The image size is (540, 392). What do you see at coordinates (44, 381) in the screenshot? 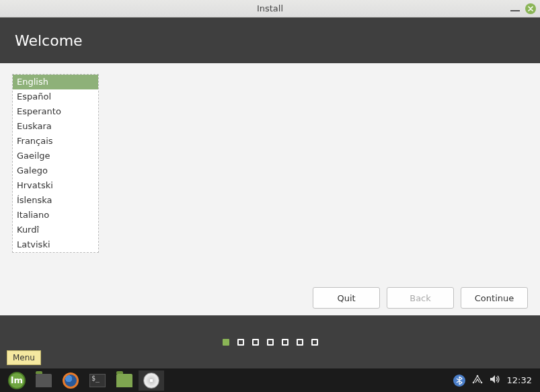
I see `show-desktop-button` at bounding box center [44, 381].